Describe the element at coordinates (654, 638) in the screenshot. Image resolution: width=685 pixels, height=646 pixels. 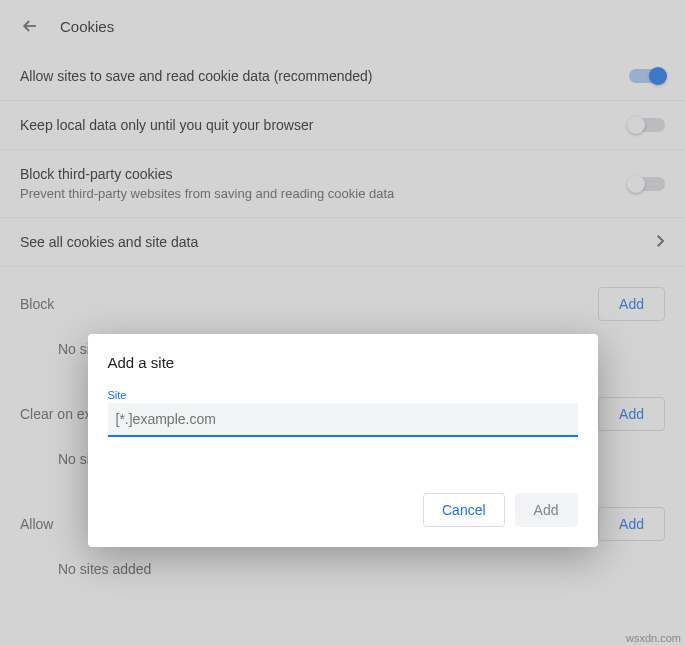
I see `watermark-text: wsxdn.com` at that location.